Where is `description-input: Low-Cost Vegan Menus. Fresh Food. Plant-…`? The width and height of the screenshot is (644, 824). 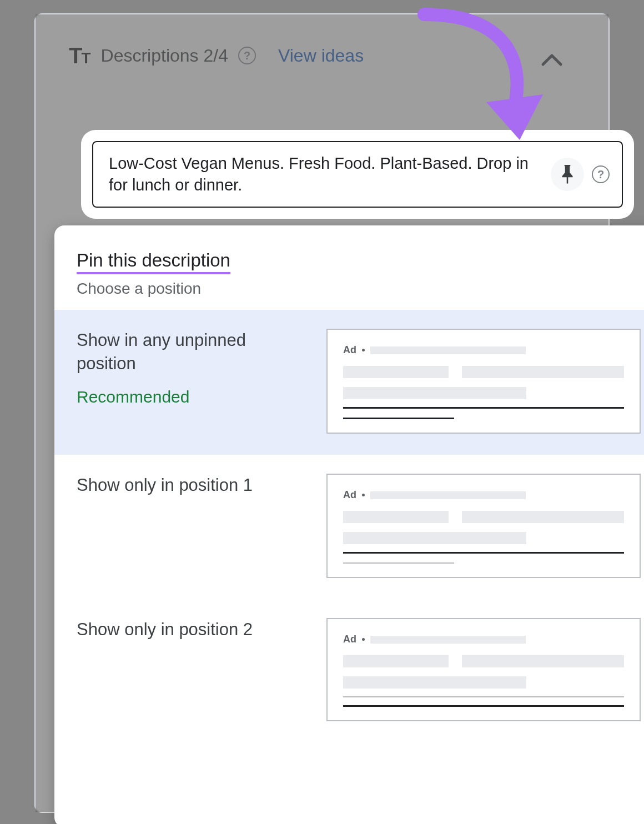
description-input: Low-Cost Vegan Menus. Fresh Food. Plant-… is located at coordinates (358, 174).